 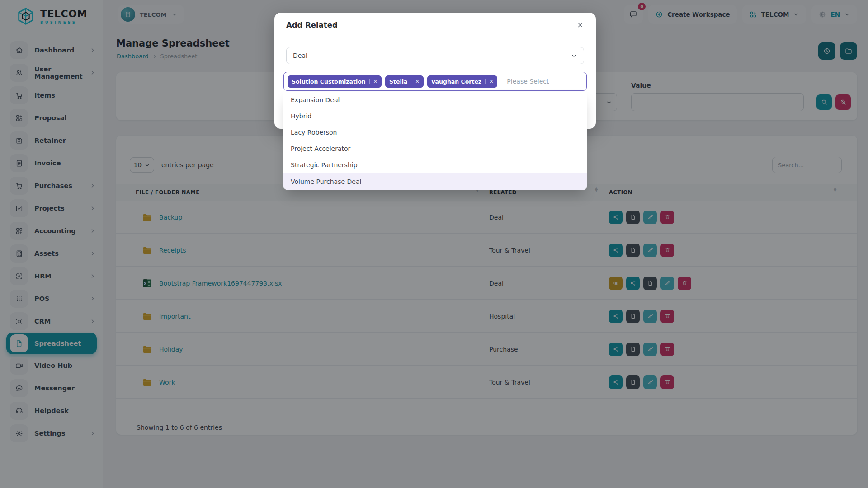 What do you see at coordinates (503, 81) in the screenshot?
I see `text-cursor` at bounding box center [503, 81].